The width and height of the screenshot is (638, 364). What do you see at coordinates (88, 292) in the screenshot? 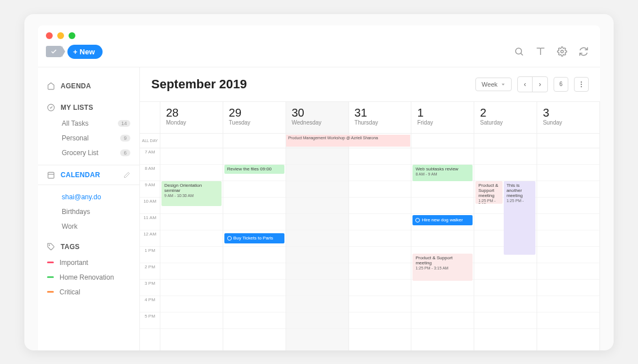
I see `tag-critical: Critical` at bounding box center [88, 292].